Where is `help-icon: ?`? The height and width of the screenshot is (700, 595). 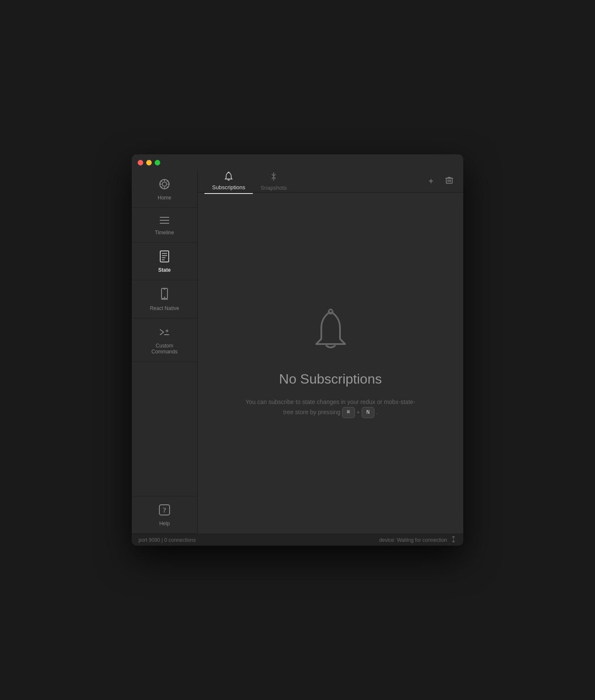
help-icon: ? is located at coordinates (164, 511).